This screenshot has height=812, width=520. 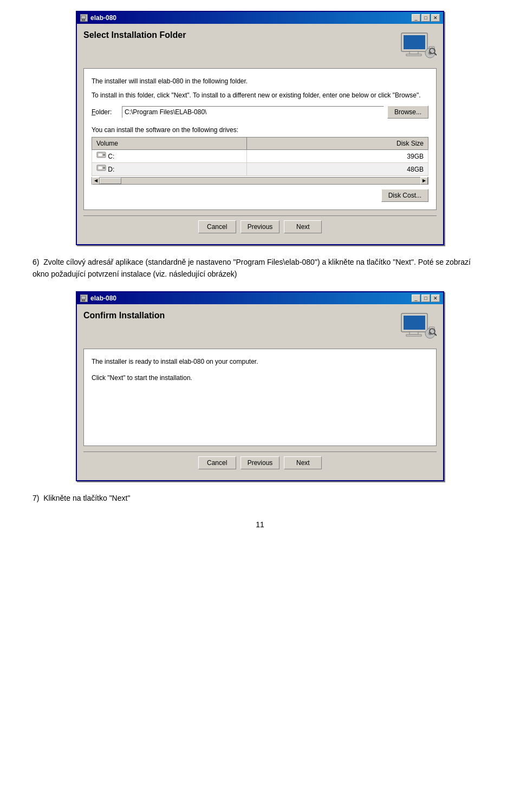 What do you see at coordinates (418, 327) in the screenshot?
I see `dialog2-computer-icon` at bounding box center [418, 327].